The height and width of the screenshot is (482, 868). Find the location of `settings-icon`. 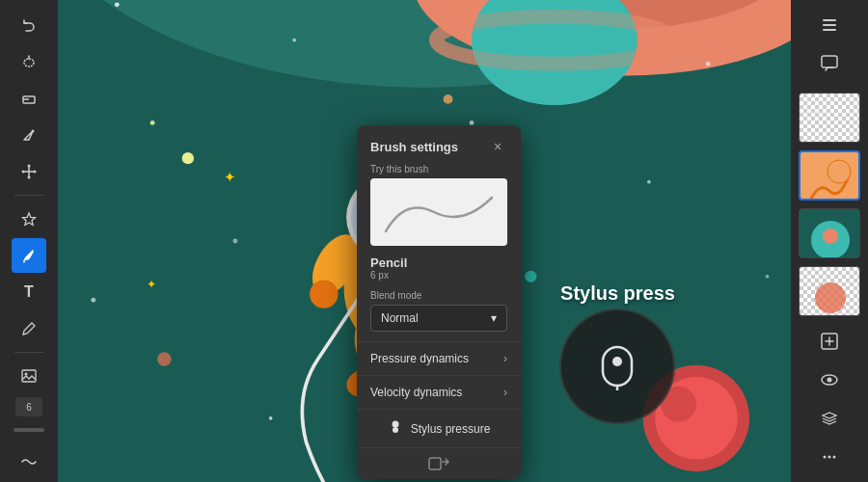

settings-icon is located at coordinates (29, 480).